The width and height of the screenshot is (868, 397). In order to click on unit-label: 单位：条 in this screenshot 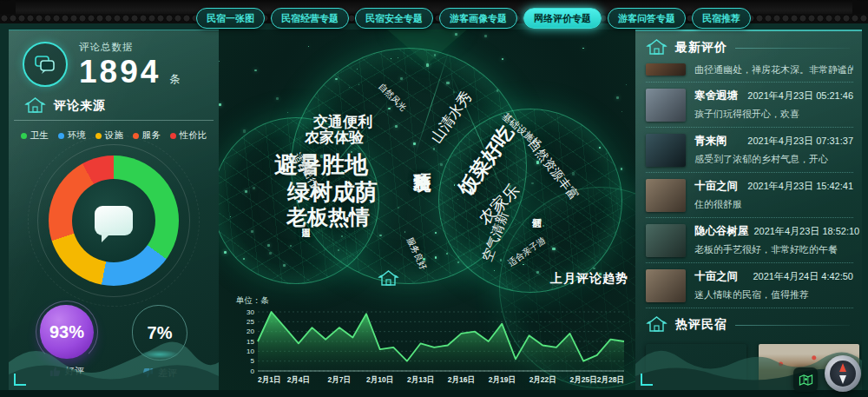, I will do `click(432, 301)`.